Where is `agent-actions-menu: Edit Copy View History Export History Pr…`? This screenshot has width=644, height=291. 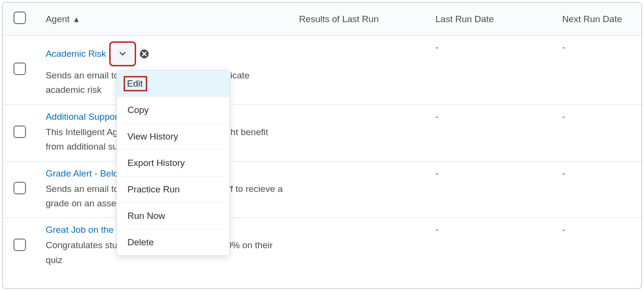
agent-actions-menu: Edit Copy View History Export History Pr… is located at coordinates (173, 163).